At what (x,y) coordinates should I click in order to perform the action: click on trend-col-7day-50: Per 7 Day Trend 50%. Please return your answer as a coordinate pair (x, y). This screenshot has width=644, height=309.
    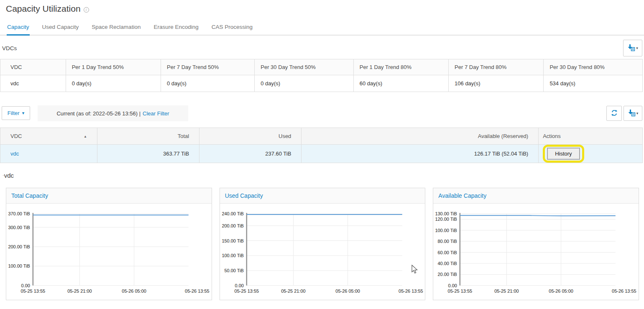
    Looking at the image, I should click on (207, 67).